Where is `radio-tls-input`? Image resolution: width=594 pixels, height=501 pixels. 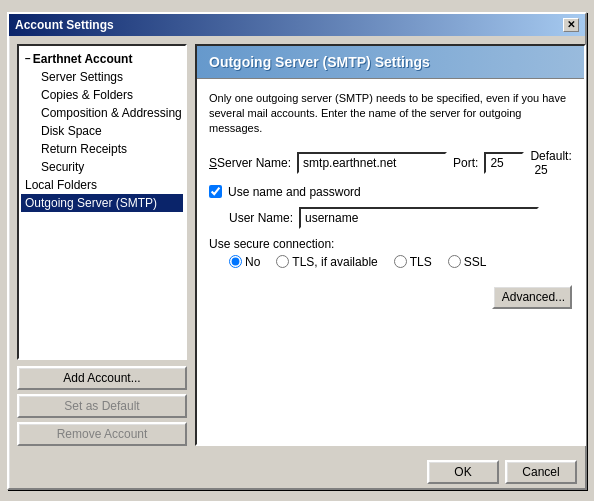 radio-tls-input is located at coordinates (400, 262).